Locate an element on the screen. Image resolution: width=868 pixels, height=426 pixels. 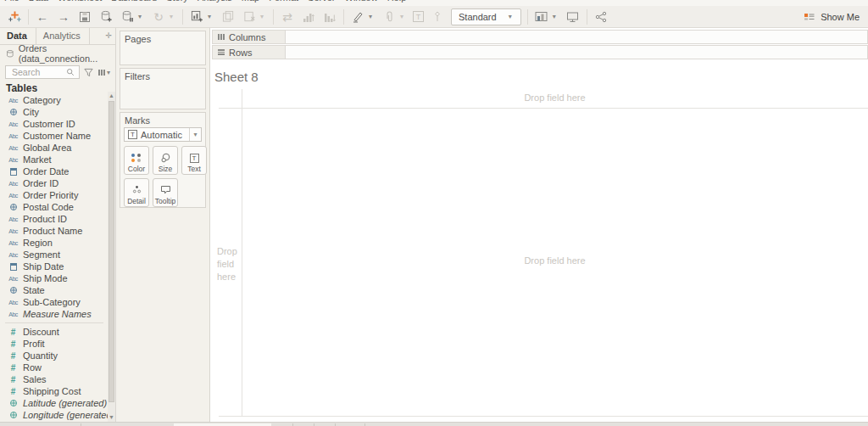
field-label: Region is located at coordinates (37, 243).